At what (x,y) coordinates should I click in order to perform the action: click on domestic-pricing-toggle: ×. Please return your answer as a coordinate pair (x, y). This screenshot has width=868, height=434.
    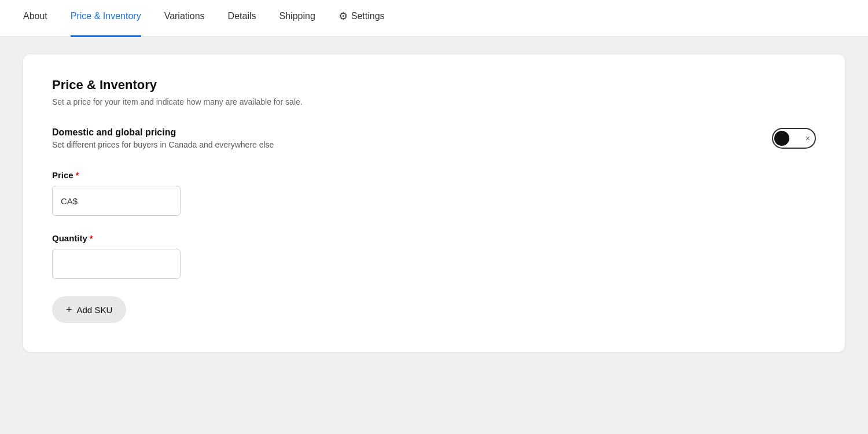
    Looking at the image, I should click on (794, 138).